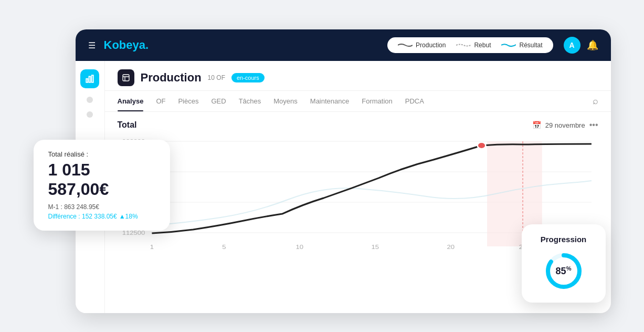 This screenshot has height=332, width=644. I want to click on tab-taches: Tâches, so click(250, 101).